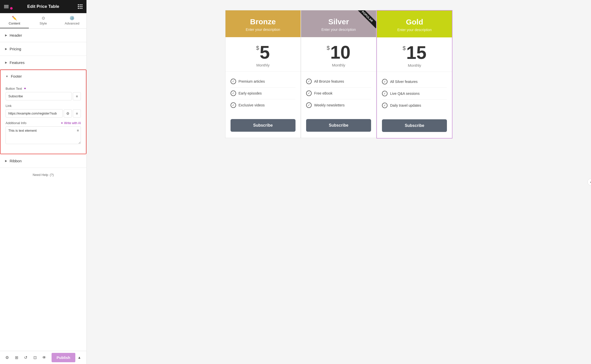 This screenshot has width=591, height=364. What do you see at coordinates (415, 24) in the screenshot?
I see `gold-card-header: Gold Enter your description` at bounding box center [415, 24].